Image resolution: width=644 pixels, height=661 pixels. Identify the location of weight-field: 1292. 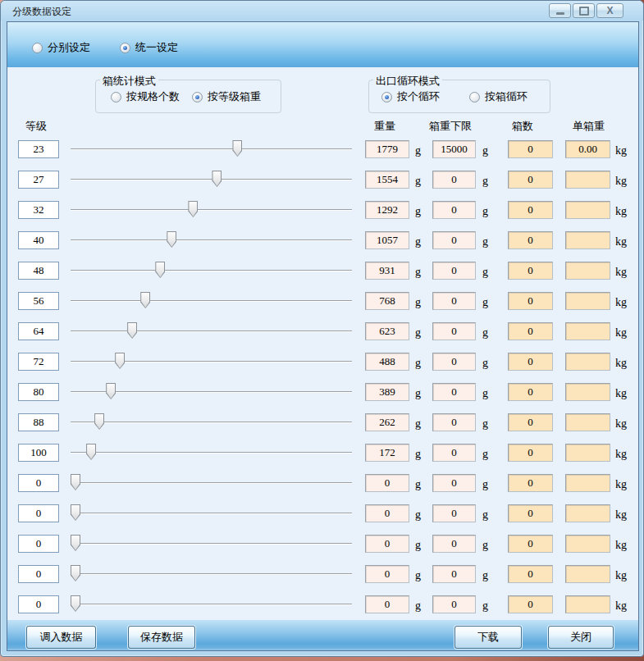
(387, 210).